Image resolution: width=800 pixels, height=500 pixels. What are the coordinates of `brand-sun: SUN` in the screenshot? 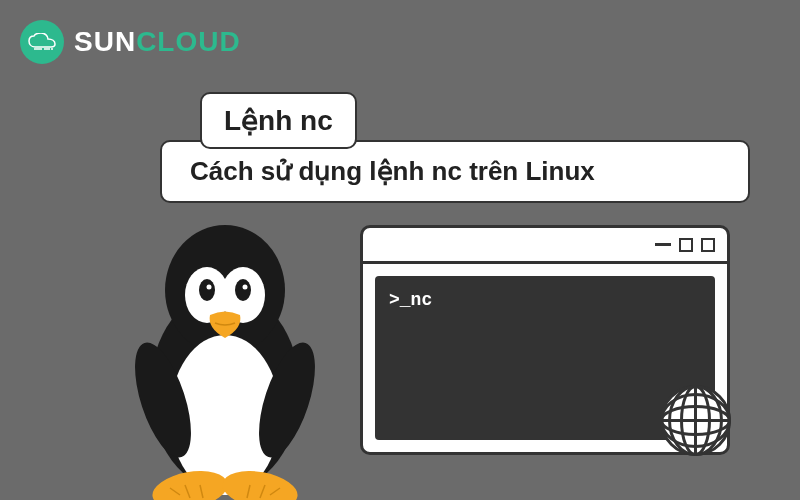 It's located at (105, 42).